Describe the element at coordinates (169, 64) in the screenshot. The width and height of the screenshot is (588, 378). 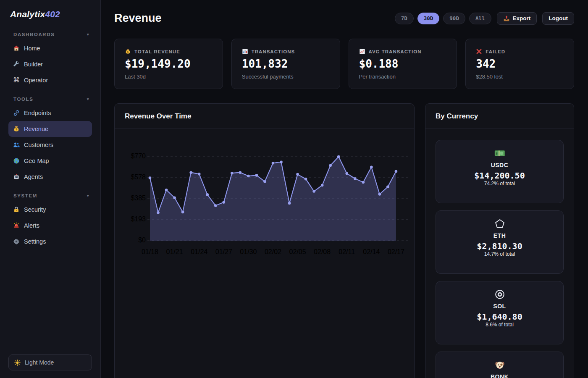
I see `stat-value: $19,149.20` at that location.